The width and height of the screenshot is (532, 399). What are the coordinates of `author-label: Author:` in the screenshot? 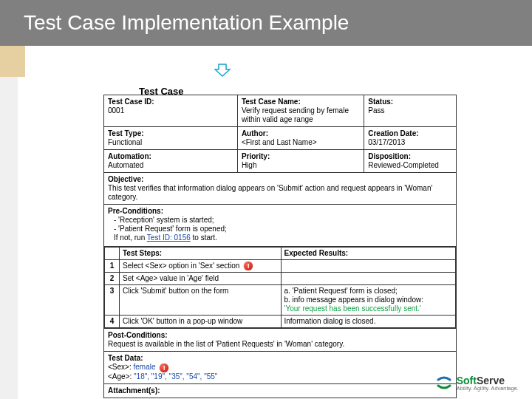 It's located at (301, 134).